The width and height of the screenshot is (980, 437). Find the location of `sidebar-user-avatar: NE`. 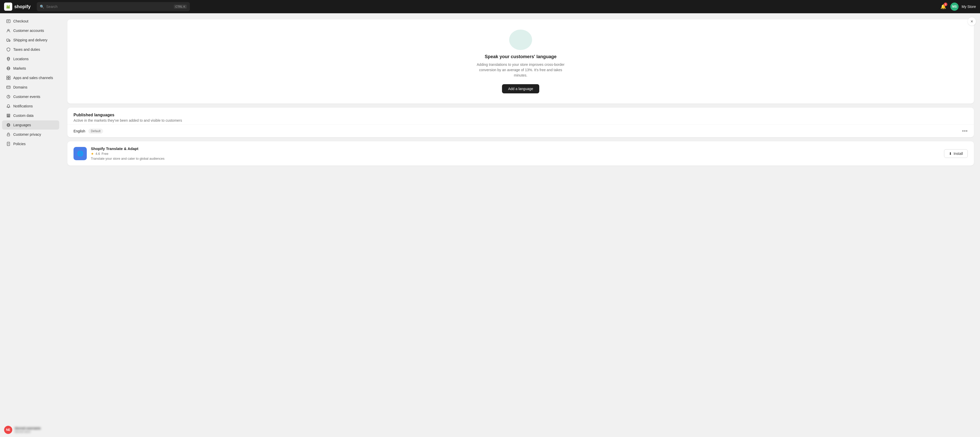

sidebar-user-avatar: NE is located at coordinates (8, 430).